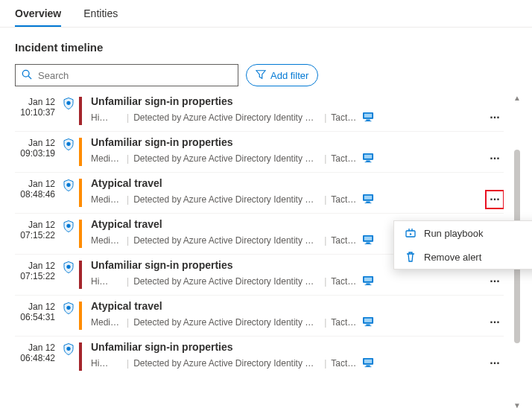  I want to click on filter-icon, so click(261, 76).